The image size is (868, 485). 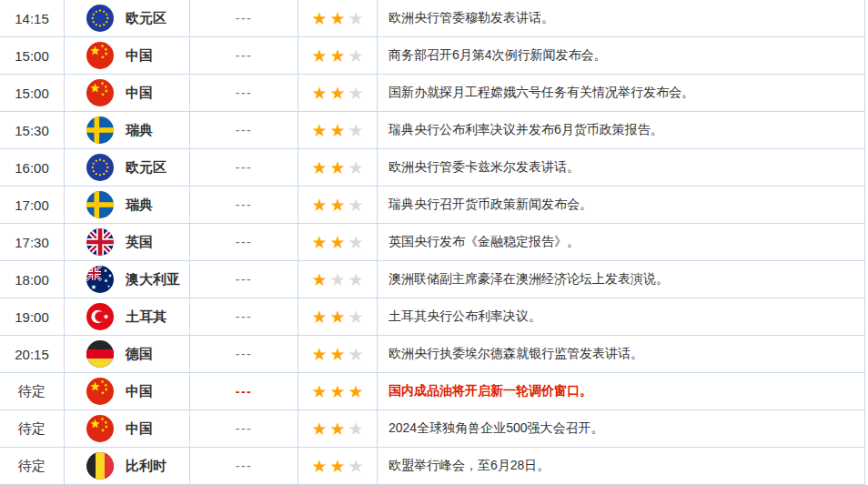 I want to click on calendar-row: 15:00 中国 --- ★★★ 国新办就探月工程嫦娥六号任务有关情况举行发布会…, so click(x=433, y=93).